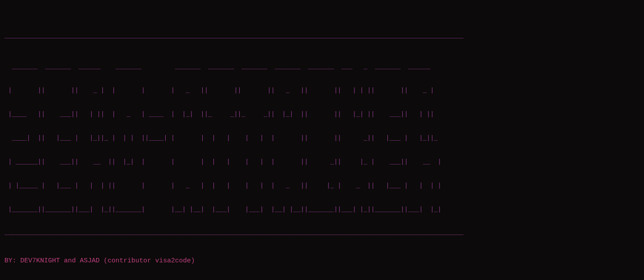 The height and width of the screenshot is (280, 644). Describe the element at coordinates (322, 114) in the screenshot. I see `ascii-line: |____ || ___|| | || | _ | ____ | |_| ||_…` at that location.